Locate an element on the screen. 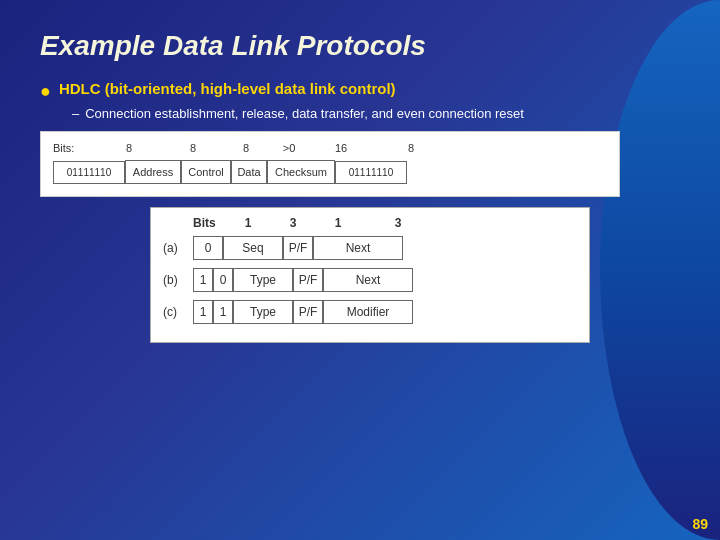  row-b-c3: P/F is located at coordinates (308, 280).